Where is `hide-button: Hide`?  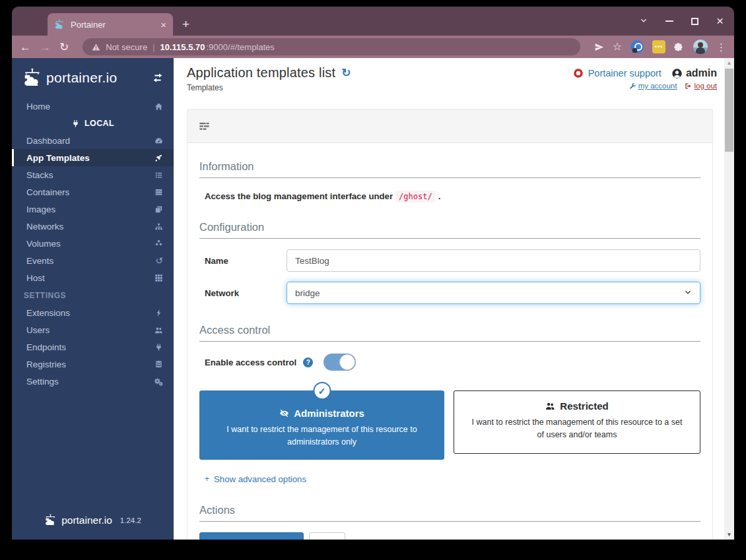
hide-button: Hide is located at coordinates (327, 536).